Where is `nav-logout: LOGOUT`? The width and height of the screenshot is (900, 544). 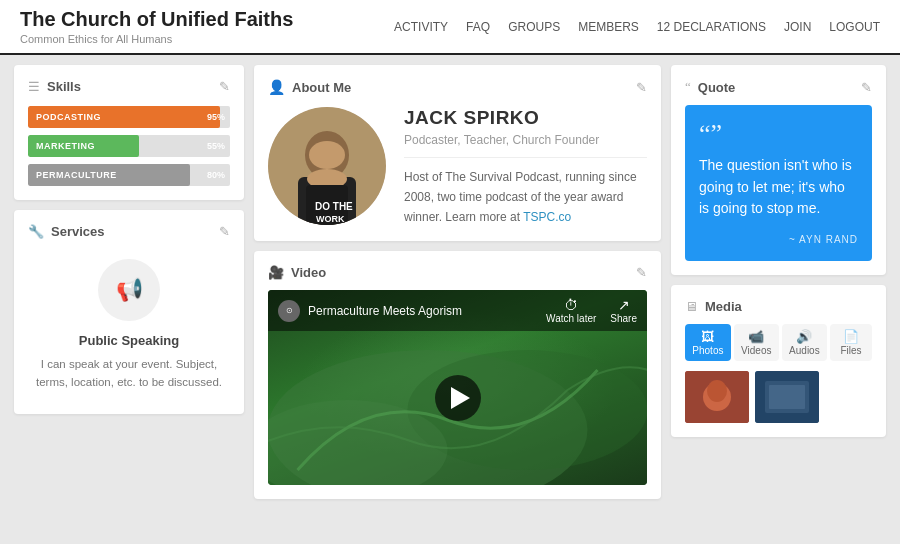
nav-logout: LOGOUT is located at coordinates (854, 27).